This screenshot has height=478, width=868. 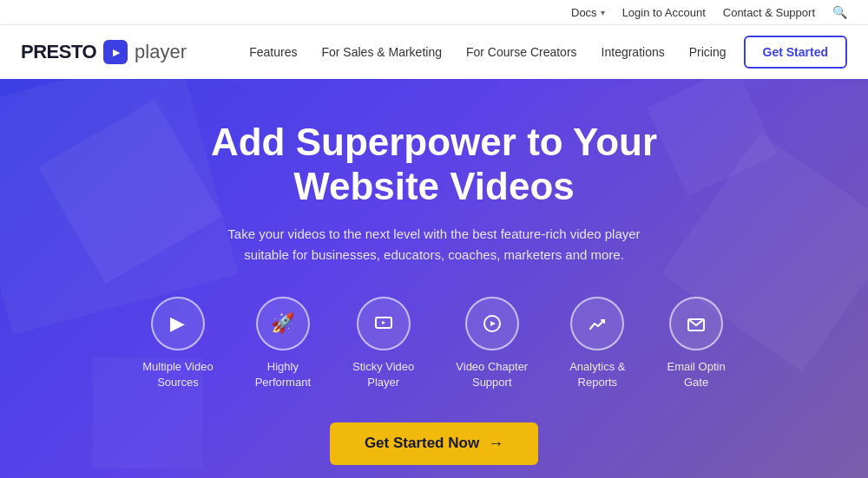 What do you see at coordinates (434, 52) in the screenshot?
I see `main-nav: PRESTO player Features For Sales & Marke…` at bounding box center [434, 52].